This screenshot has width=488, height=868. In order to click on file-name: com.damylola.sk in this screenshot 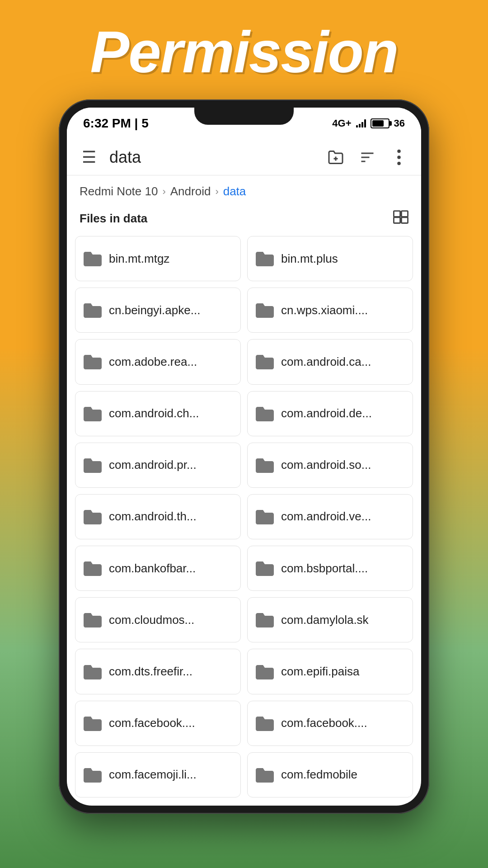, I will do `click(343, 620)`.